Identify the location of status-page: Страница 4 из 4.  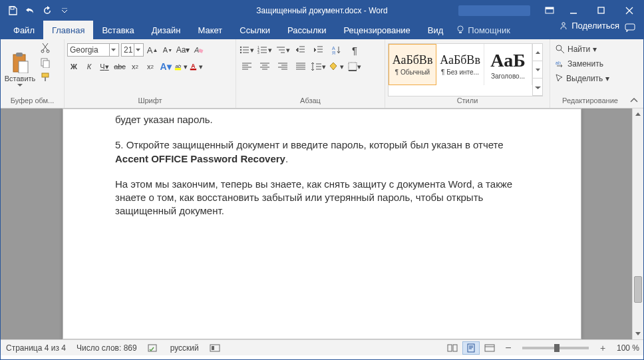
(36, 348).